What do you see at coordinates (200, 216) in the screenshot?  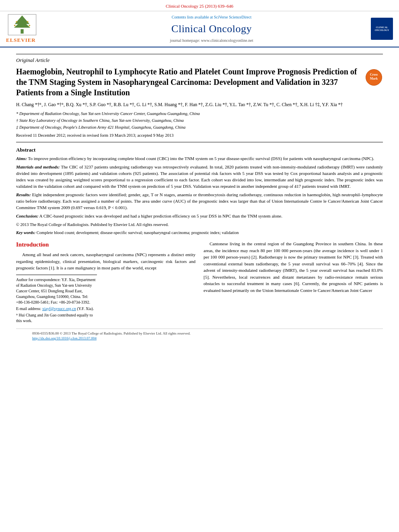 I see `abstract-conclusion: Conclusion: A CBC-based prognostic index…` at bounding box center [200, 216].